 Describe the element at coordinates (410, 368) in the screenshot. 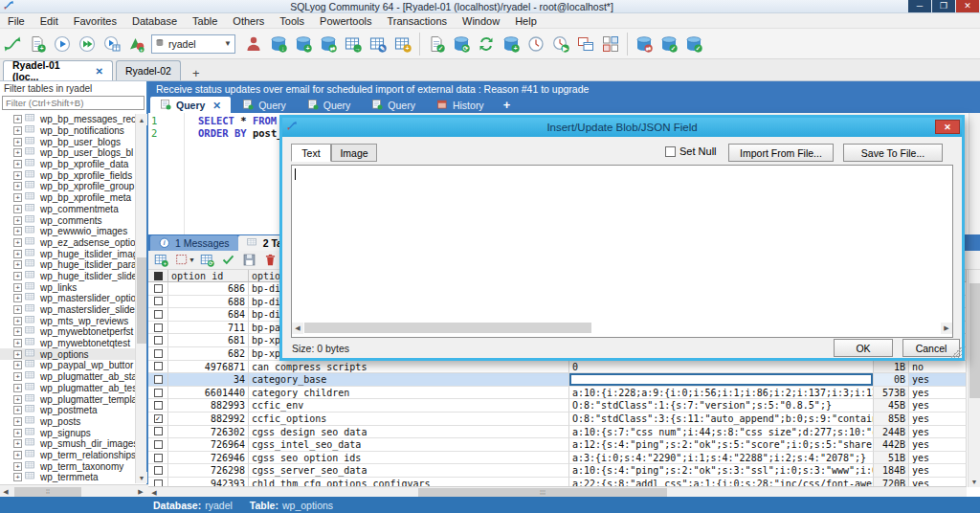

I see `cell-option-name: can_compress_scripts` at that location.